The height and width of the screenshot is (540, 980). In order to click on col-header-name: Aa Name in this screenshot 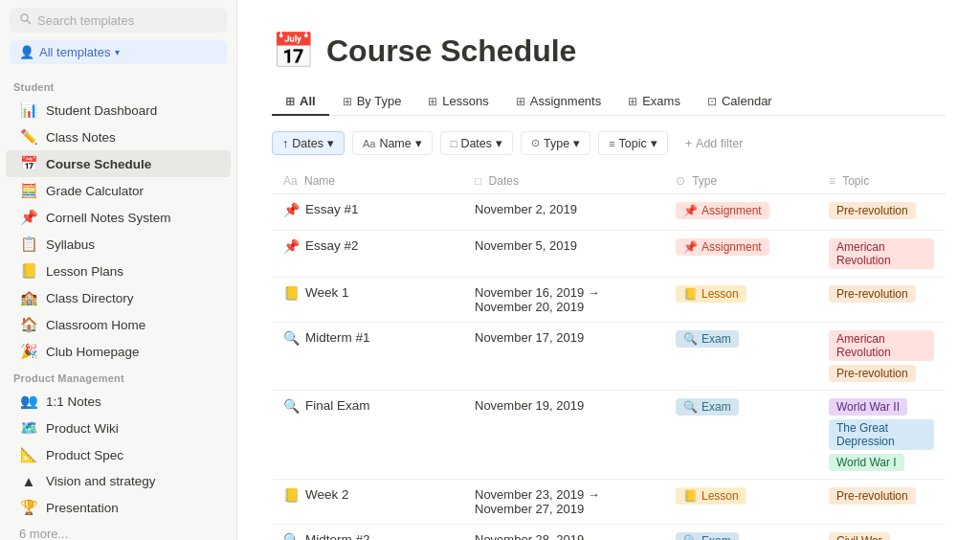, I will do `click(368, 182)`.